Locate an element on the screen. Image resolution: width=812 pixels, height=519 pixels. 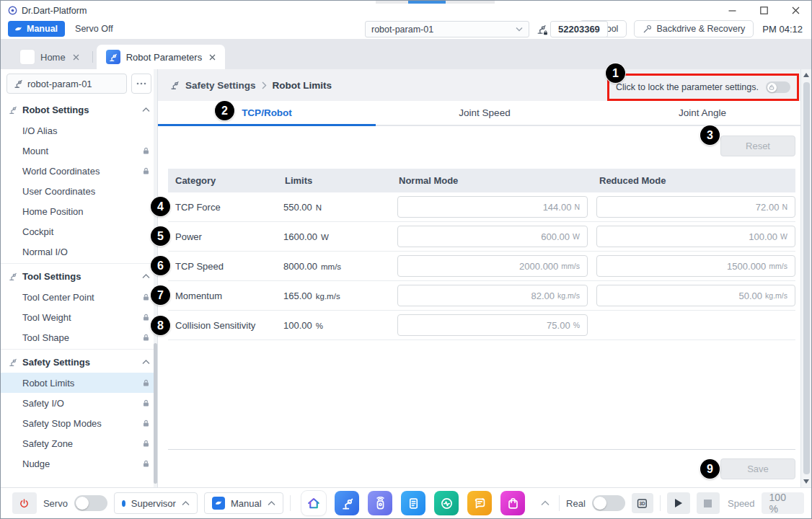
sidebar-group-tool-settings: Tool Settings is located at coordinates (79, 276).